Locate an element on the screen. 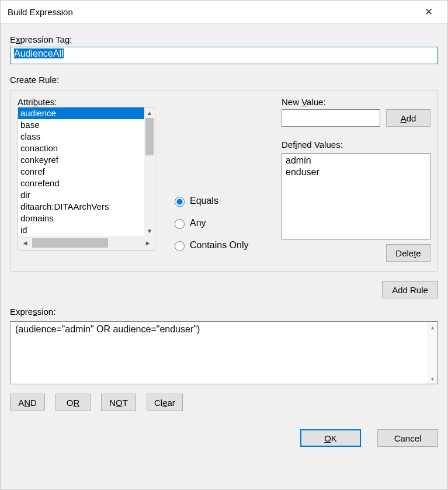 This screenshot has height=490, width=448. attributes-label: Attributes: is located at coordinates (86, 102).